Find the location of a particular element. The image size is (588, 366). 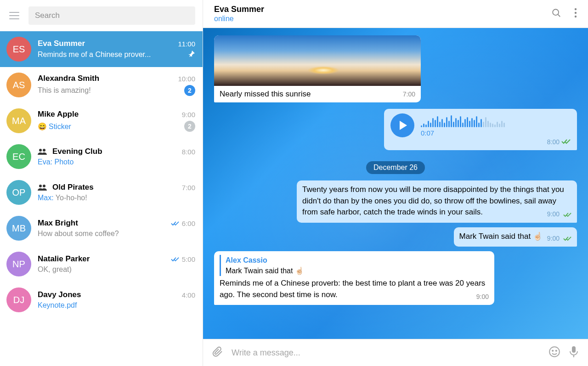

chat-preview: 😄Sticker is located at coordinates (109, 127).